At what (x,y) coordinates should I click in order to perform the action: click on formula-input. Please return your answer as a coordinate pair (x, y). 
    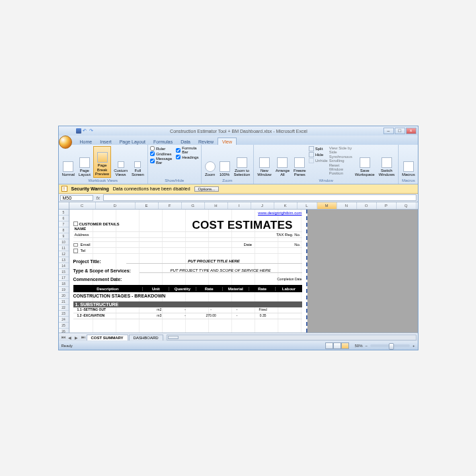
    Looking at the image, I should click on (260, 198).